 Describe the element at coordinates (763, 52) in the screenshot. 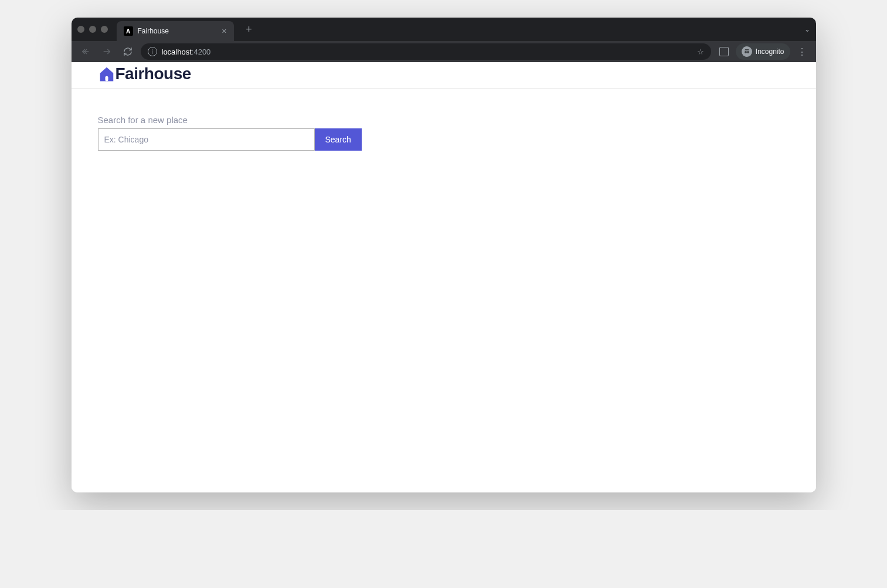

I see `incognito-badge: Incognito` at that location.